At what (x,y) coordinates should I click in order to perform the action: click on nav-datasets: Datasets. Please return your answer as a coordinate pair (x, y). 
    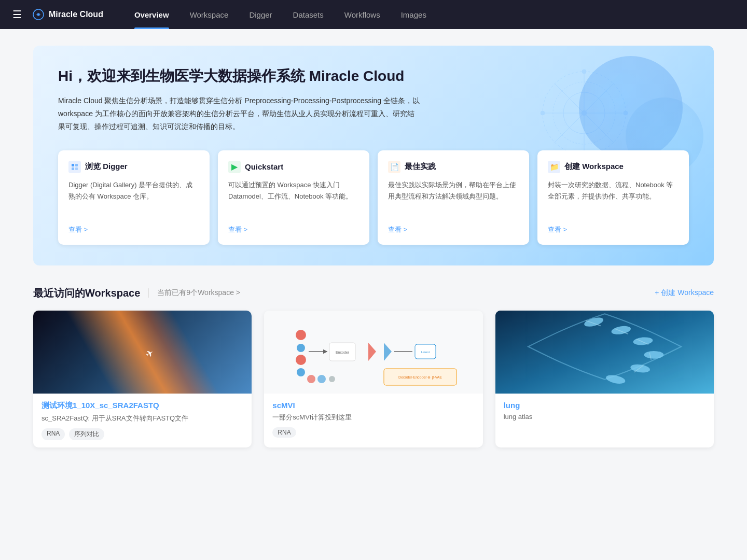
    Looking at the image, I should click on (308, 15).